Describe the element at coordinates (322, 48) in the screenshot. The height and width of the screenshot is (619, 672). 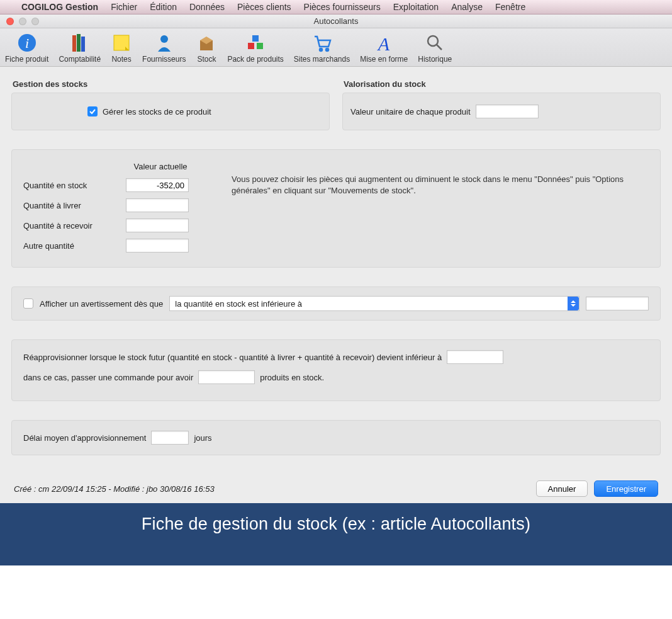
I see `toolbar-sites-marchands: Sites marchands` at that location.